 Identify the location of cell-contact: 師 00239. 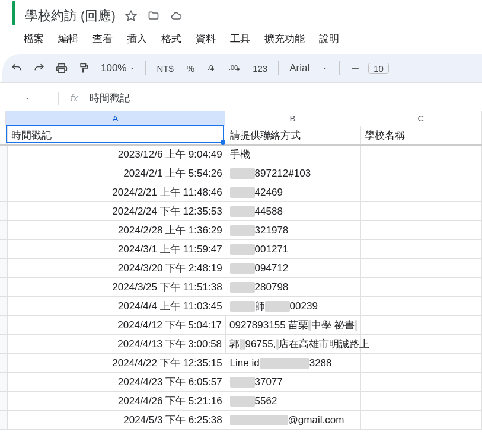
(294, 306).